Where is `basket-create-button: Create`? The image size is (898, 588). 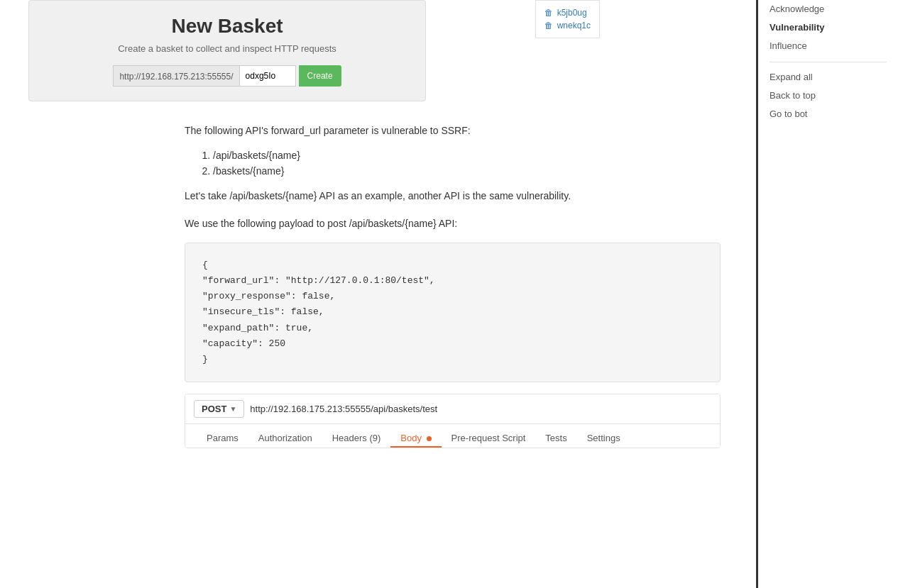 basket-create-button: Create is located at coordinates (320, 76).